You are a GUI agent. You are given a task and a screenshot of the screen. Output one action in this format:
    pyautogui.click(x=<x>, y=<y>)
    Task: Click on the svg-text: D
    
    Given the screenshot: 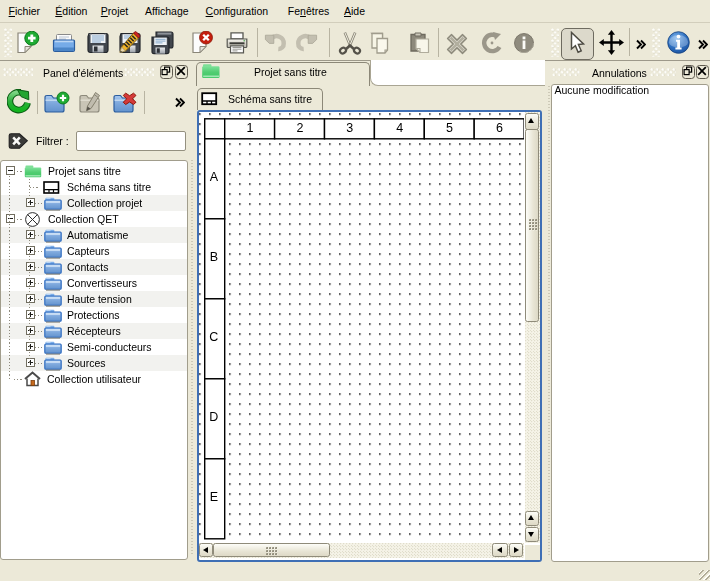 What is the action you would take?
    pyautogui.click(x=214, y=416)
    